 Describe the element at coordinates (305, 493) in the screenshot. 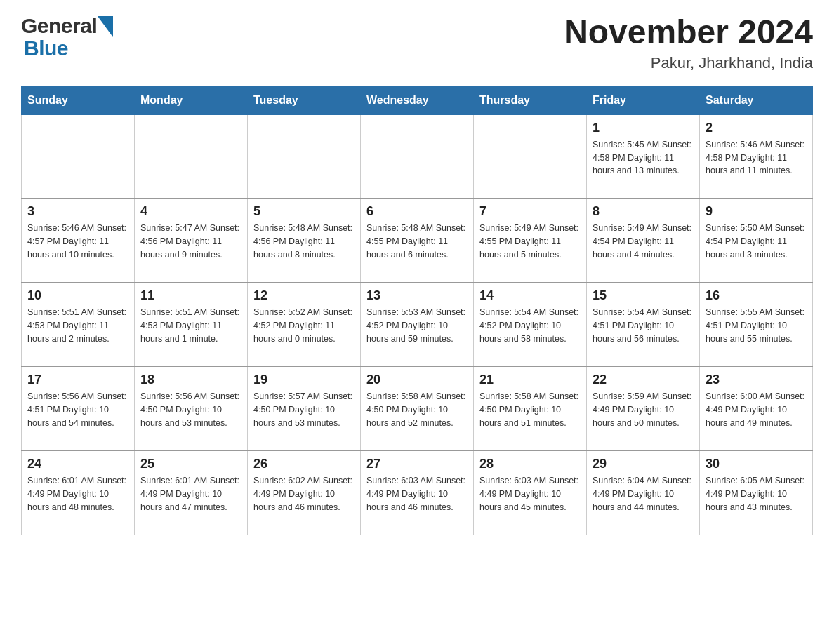

I see `calendar-cell: 26Sunrise: 6:02 AM Sunset: 4:49 PM Dayli…` at that location.